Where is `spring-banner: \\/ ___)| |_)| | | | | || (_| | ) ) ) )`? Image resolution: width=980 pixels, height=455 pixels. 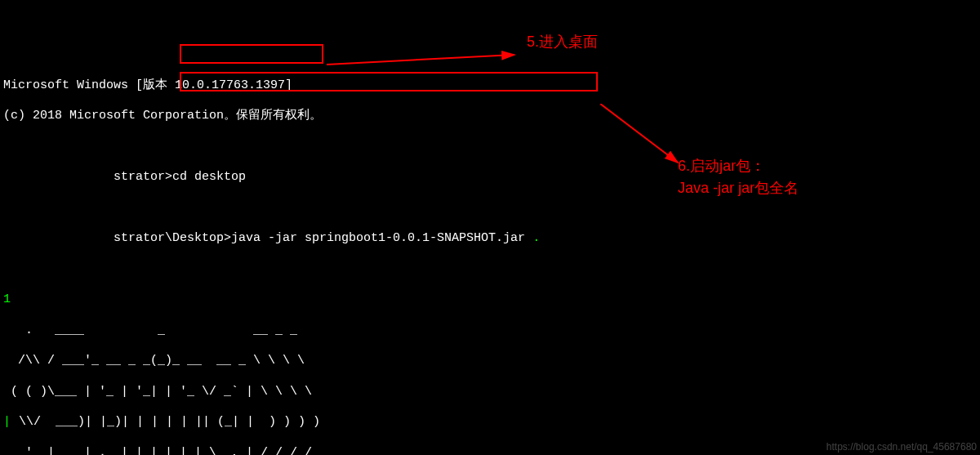 spring-banner: \\/ ___)| |_)| | | | | || (_| | ) ) ) ) is located at coordinates (162, 422).